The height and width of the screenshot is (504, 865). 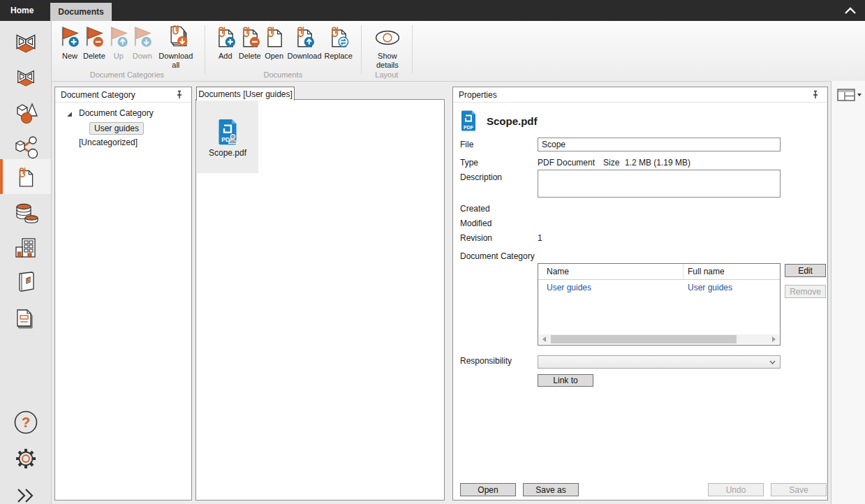 What do you see at coordinates (565, 380) in the screenshot?
I see `link-to-button: Link to` at bounding box center [565, 380].